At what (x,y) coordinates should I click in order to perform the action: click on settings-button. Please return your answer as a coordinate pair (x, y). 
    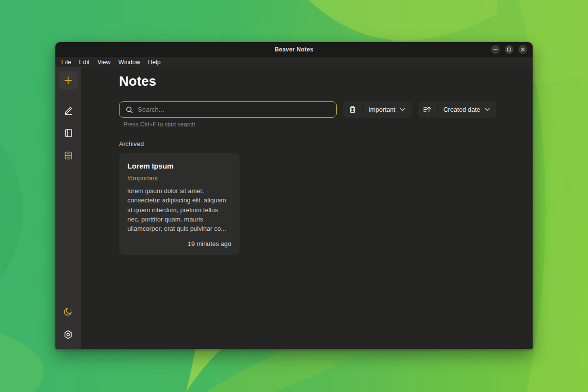
    Looking at the image, I should click on (68, 335).